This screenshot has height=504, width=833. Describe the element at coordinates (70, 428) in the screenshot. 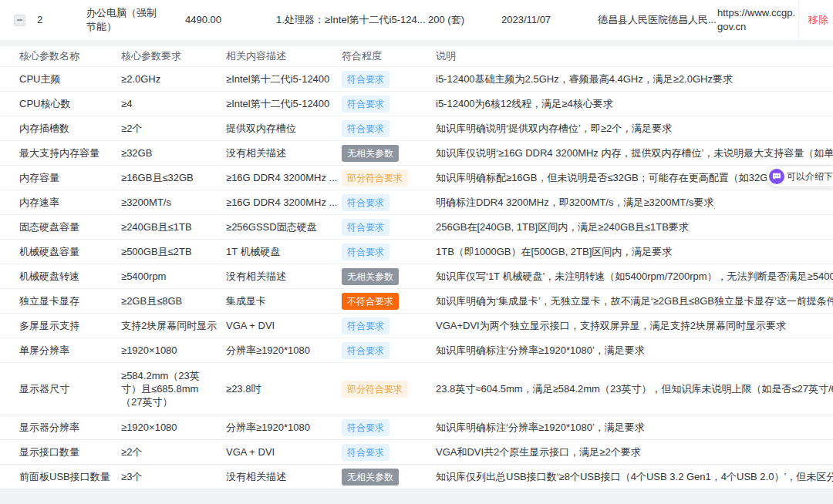

I see `param-name-cell: 显示器分辨率` at that location.